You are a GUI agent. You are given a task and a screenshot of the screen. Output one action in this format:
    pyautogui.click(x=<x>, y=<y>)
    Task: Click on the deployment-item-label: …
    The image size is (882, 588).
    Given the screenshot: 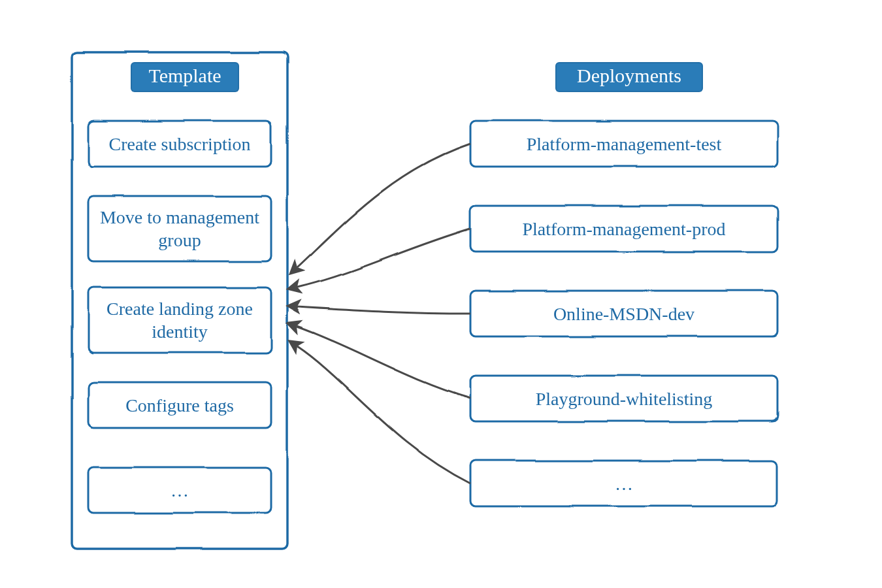 What is the action you would take?
    pyautogui.click(x=624, y=483)
    